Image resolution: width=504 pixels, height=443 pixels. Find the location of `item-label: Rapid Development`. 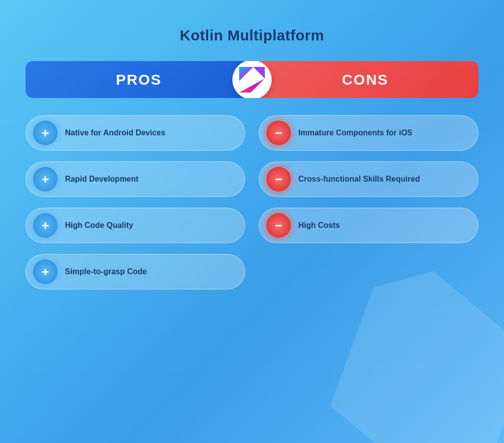

item-label: Rapid Development is located at coordinates (101, 179).